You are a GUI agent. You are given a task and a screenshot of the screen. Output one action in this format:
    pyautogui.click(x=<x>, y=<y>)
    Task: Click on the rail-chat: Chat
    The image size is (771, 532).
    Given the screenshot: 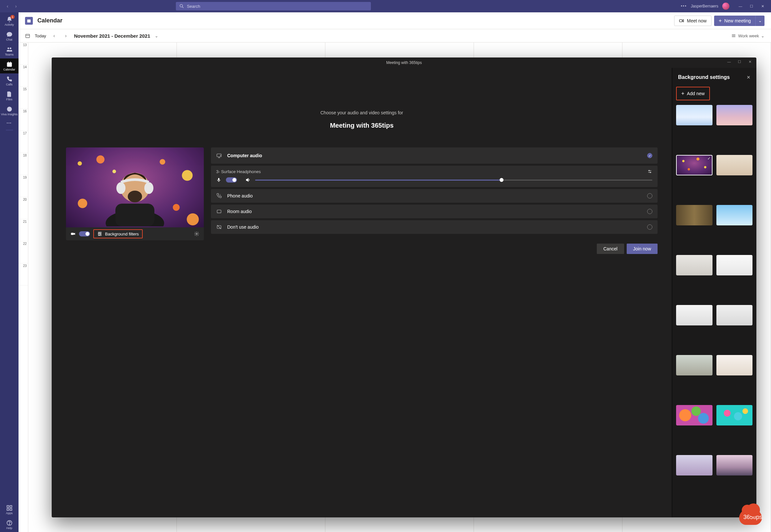 What is the action you would take?
    pyautogui.click(x=9, y=36)
    